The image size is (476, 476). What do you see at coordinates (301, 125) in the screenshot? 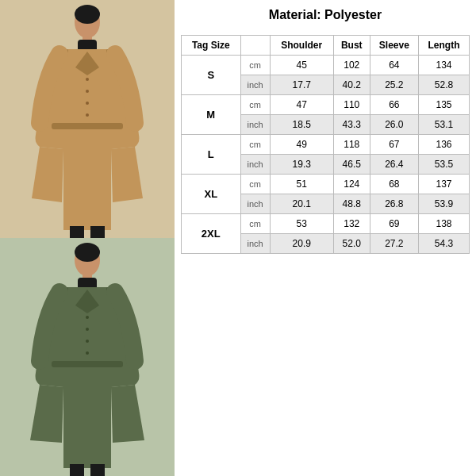
I see `shoulder-cell: 18.5` at bounding box center [301, 125].